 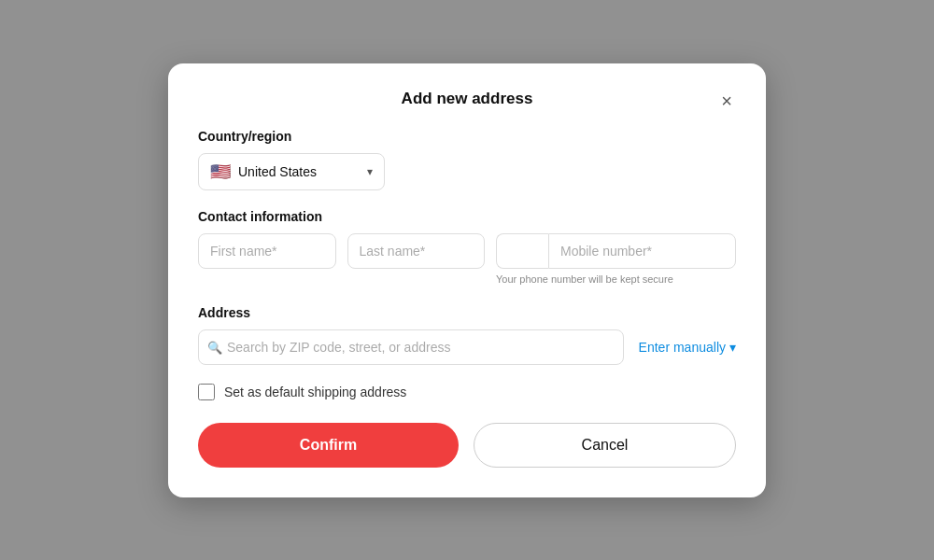 I want to click on first-name-input, so click(x=267, y=251).